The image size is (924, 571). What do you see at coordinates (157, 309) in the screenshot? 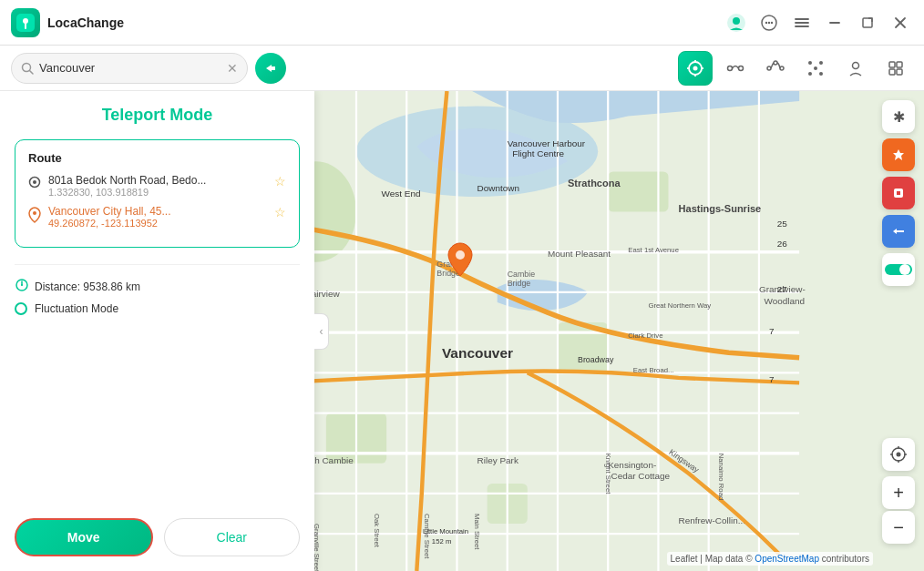
I see `fluctuation-row: Fluctuation Mode` at bounding box center [157, 309].